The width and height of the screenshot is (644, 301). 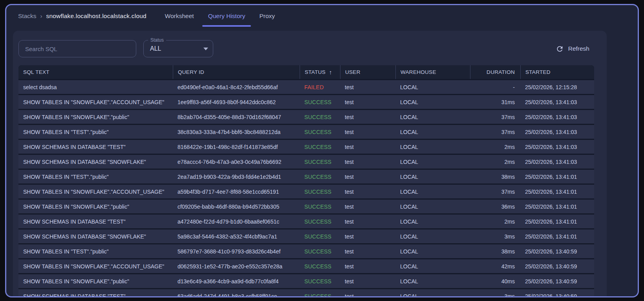 I want to click on cell-query-id: 2ea7ad19-b903-422a-9bd3-fdd4e1e2b4d1, so click(x=236, y=177).